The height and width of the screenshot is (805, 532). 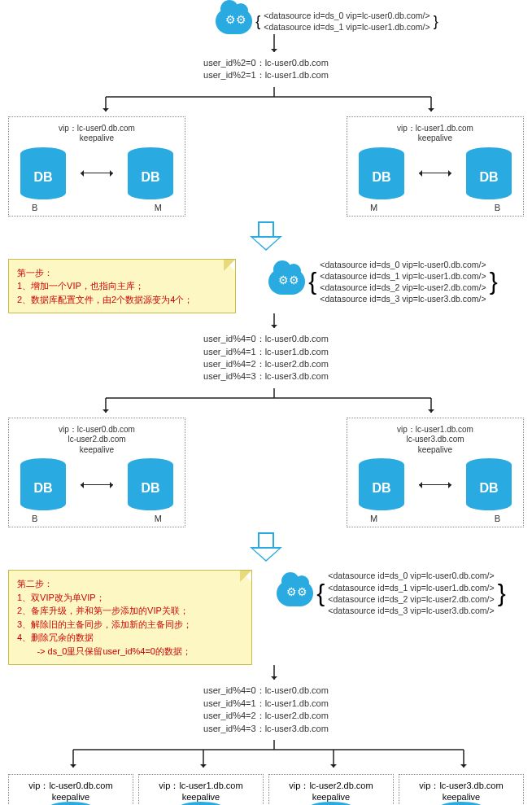 What do you see at coordinates (97, 473) in the screenshot?
I see `db-group-left-2: vip：lc-user0.db.com lc-user2.db.com keep…` at bounding box center [97, 473].